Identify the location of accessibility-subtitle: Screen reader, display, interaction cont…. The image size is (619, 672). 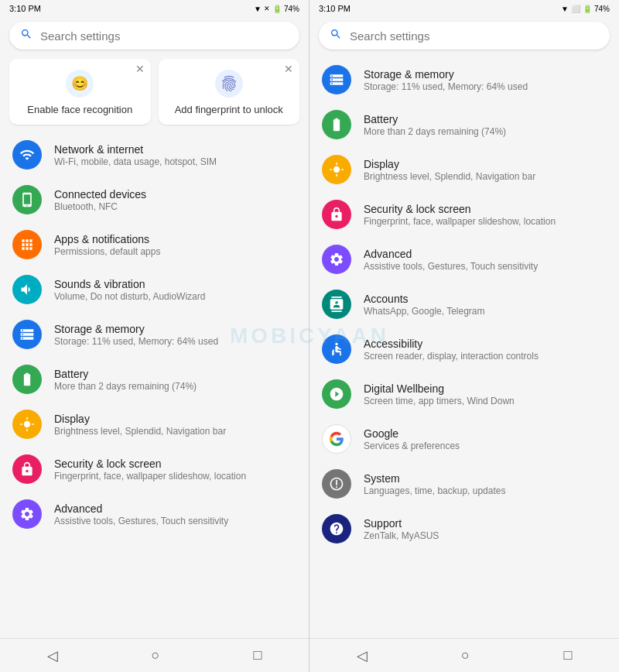
(485, 356).